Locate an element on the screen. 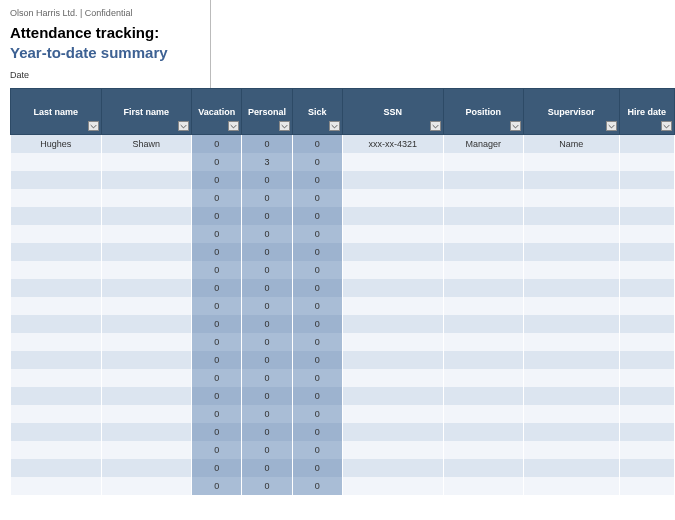  filter-icon is located at coordinates (184, 126).